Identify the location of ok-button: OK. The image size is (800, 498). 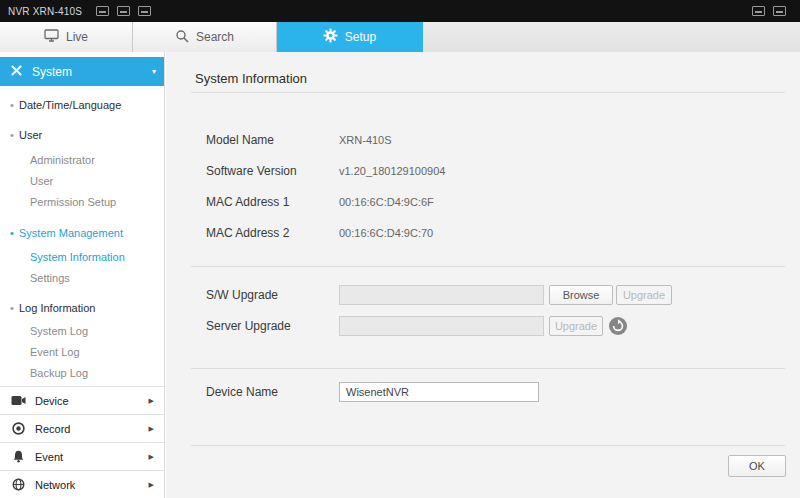
(757, 466).